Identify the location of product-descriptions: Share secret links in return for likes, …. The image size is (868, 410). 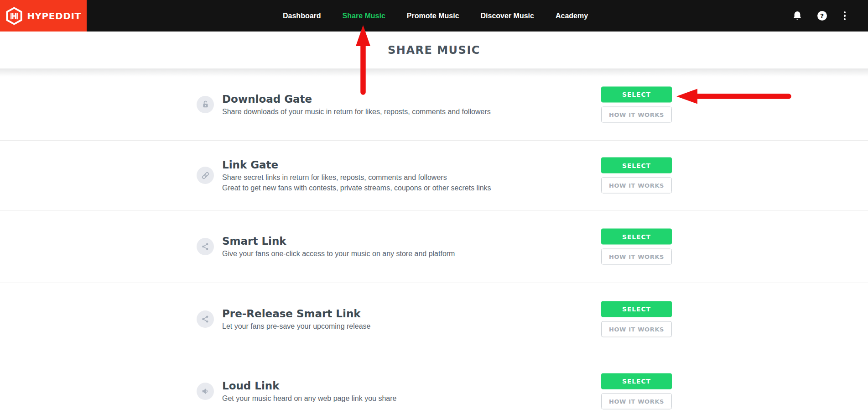
(357, 183).